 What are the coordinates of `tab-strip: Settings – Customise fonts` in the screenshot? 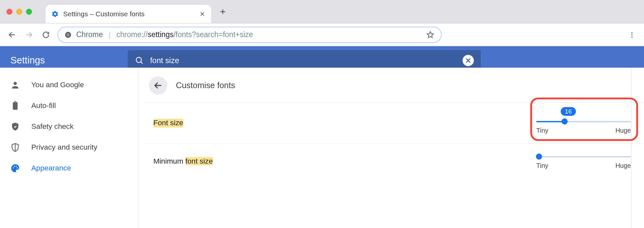 It's located at (137, 12).